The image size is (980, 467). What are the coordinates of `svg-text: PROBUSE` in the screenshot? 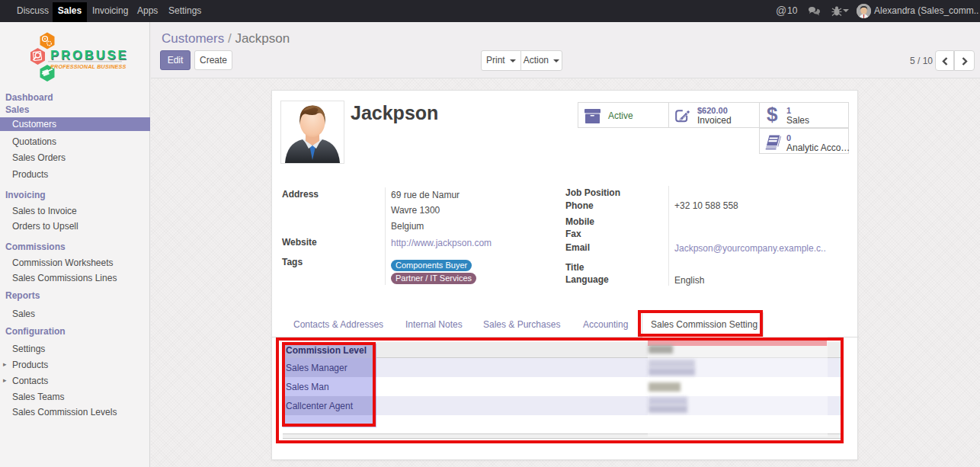 It's located at (90, 55).